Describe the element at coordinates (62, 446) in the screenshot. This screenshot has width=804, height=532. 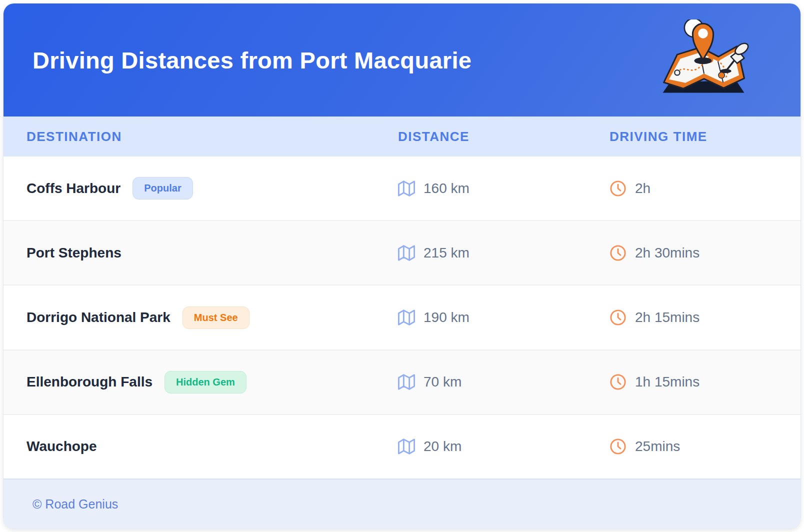
I see `destination-name: Wauchope` at that location.